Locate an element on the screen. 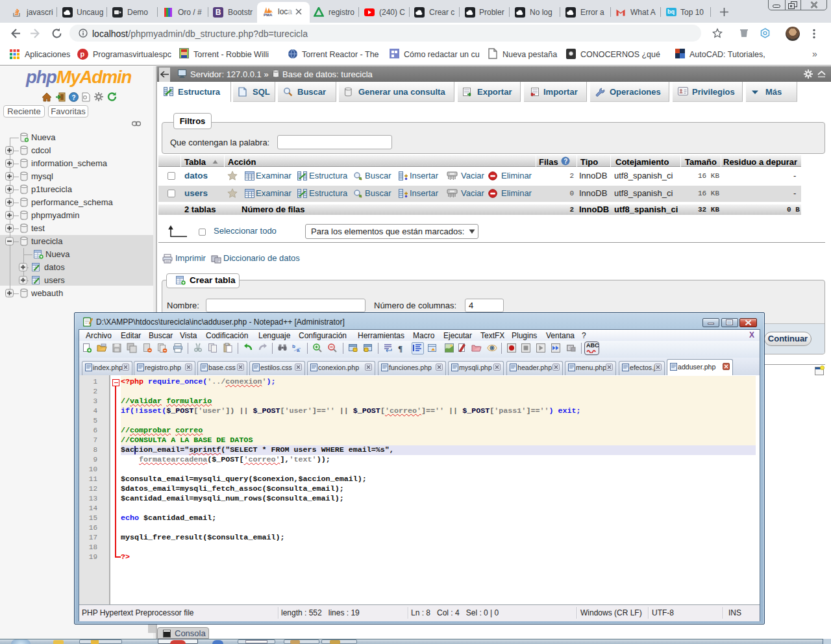 The height and width of the screenshot is (644, 831). svg-text: b is located at coordinates (293, 347).